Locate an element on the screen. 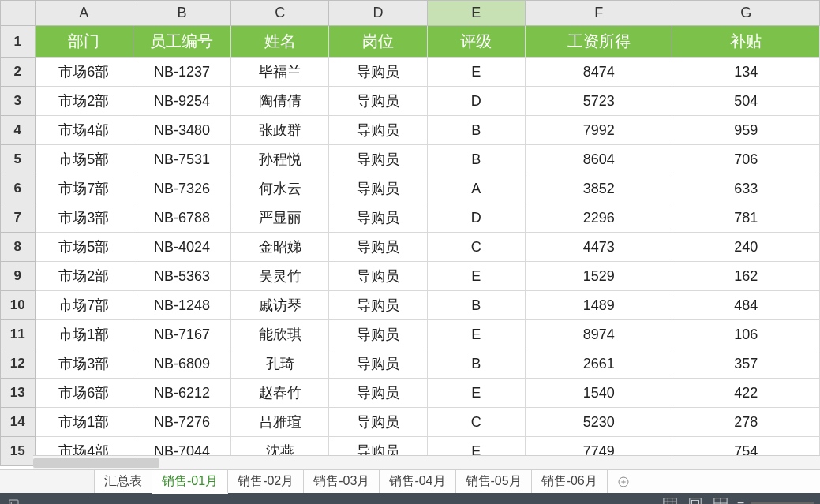 The image size is (820, 504). sheet-tab: 销售-04月 is located at coordinates (417, 481).